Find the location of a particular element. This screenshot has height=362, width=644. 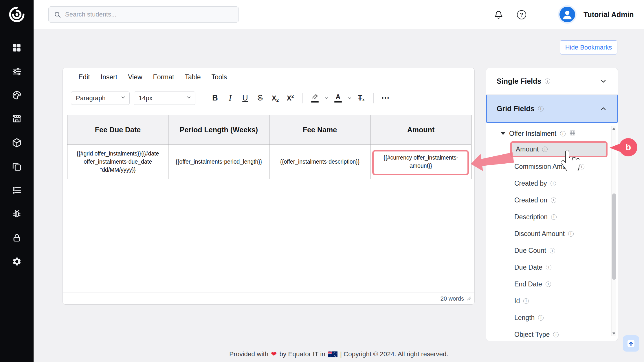

menu-edit: Edit is located at coordinates (84, 77).